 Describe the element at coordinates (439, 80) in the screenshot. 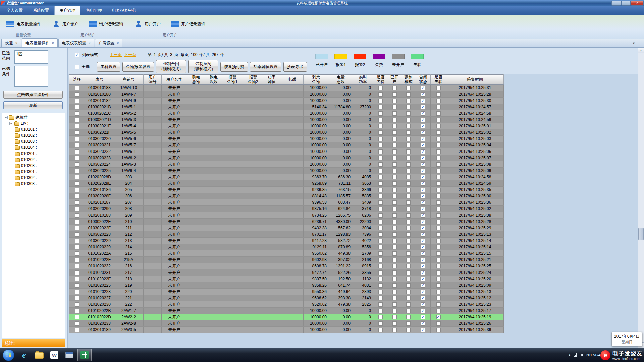

I see `column-header: 是否 失联` at that location.